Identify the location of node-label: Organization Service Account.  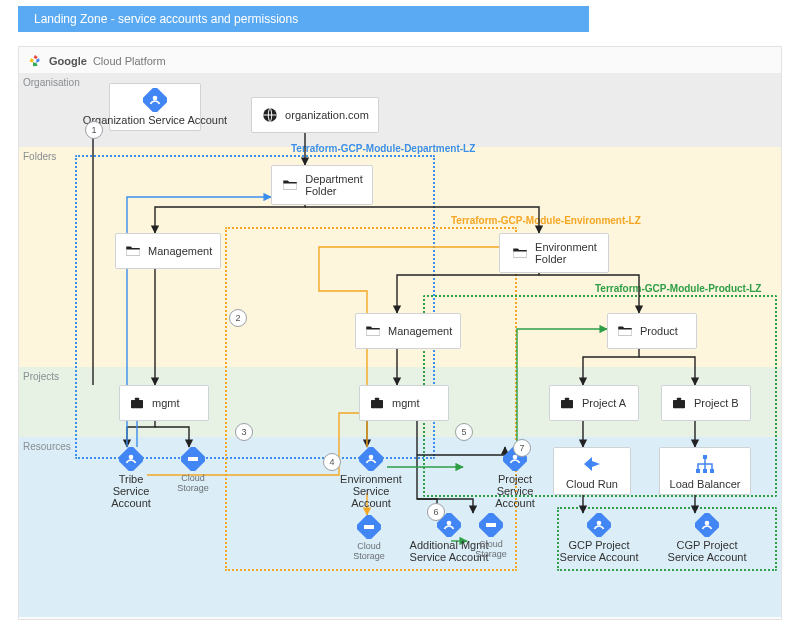
(155, 120).